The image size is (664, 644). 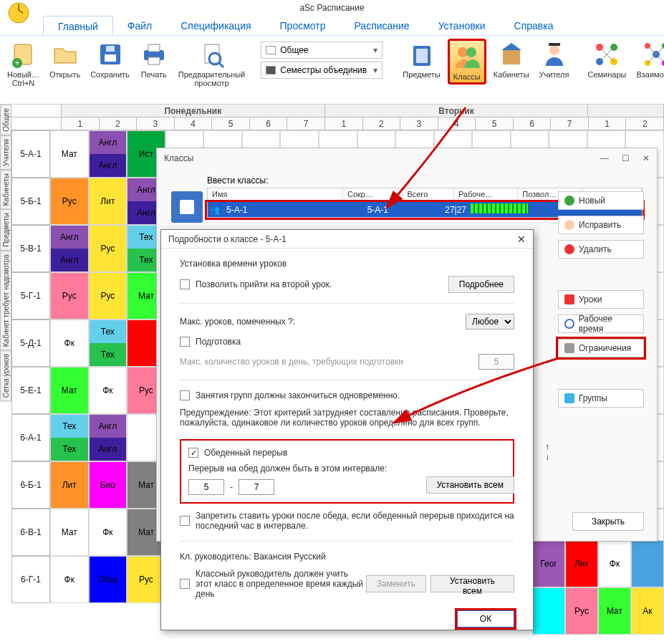 What do you see at coordinates (601, 201) in the screenshot?
I see `btn-new: Новый` at bounding box center [601, 201].